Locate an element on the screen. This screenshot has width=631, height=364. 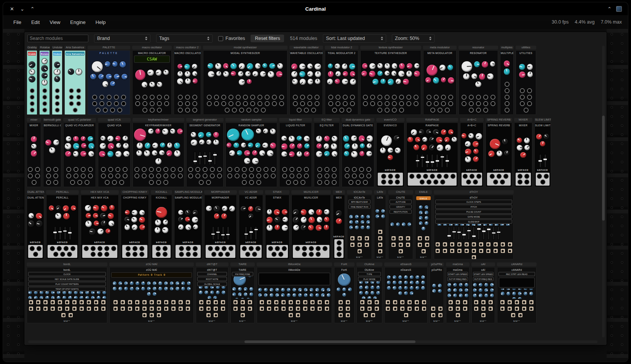
module-tile: random samplerrandom sampler is located at coordinates (251, 153).